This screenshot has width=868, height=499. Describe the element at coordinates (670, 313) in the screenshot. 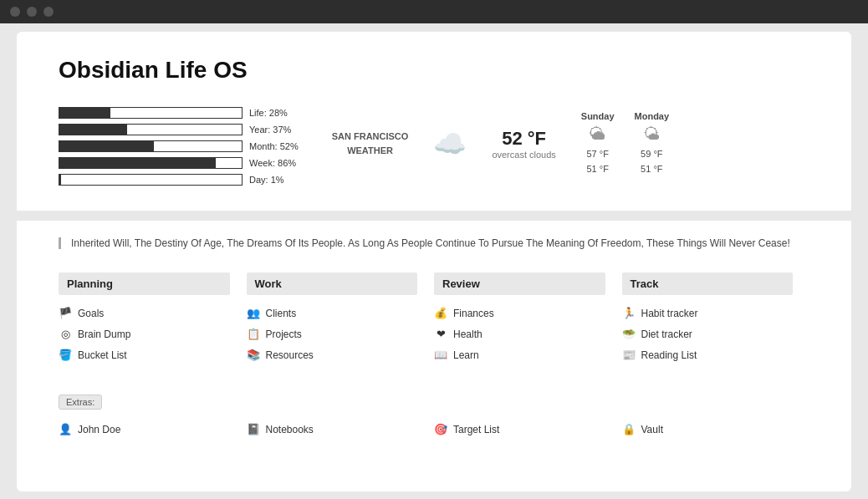

I see `item-label: Habit tracker` at that location.